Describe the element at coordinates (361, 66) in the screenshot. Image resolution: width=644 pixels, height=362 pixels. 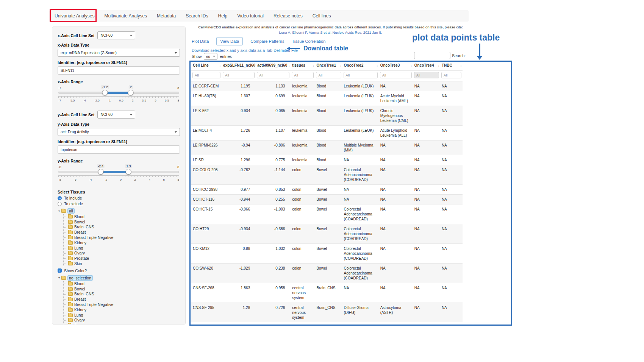
I see `column-header: OncoTree2 ↕` at that location.